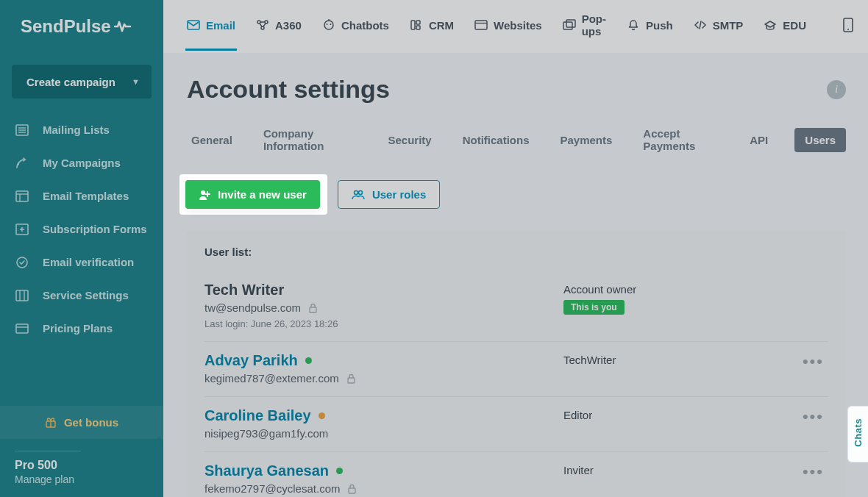  What do you see at coordinates (329, 25) in the screenshot?
I see `bot-icon` at bounding box center [329, 25].